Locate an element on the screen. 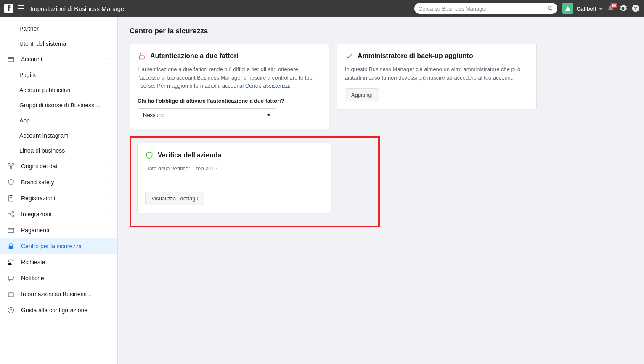 The width and height of the screenshot is (644, 364). sidebar-item-partner: Partner is located at coordinates (59, 29).